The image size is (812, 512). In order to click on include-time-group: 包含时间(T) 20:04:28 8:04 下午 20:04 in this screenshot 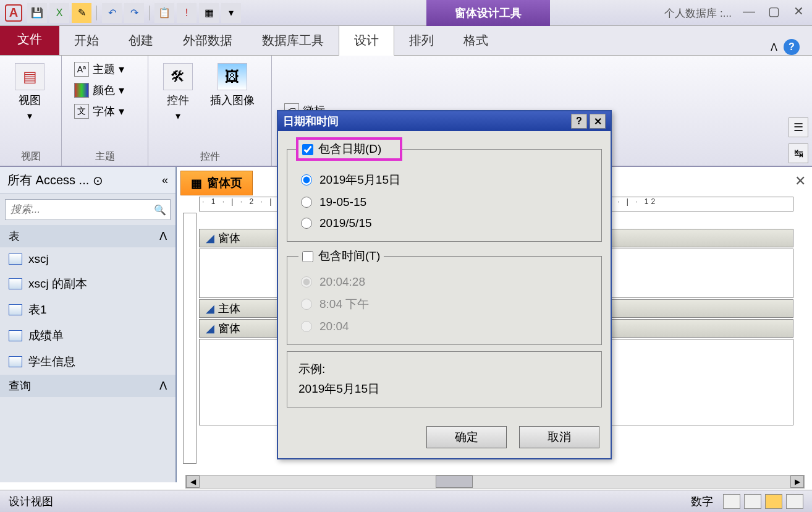, I will do `click(444, 297)`.